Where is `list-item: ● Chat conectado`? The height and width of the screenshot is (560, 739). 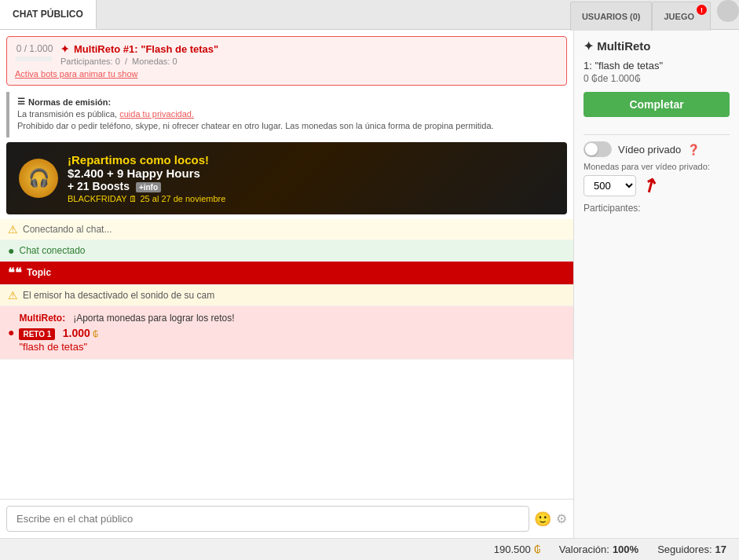 list-item: ● Chat conectado is located at coordinates (287, 251).